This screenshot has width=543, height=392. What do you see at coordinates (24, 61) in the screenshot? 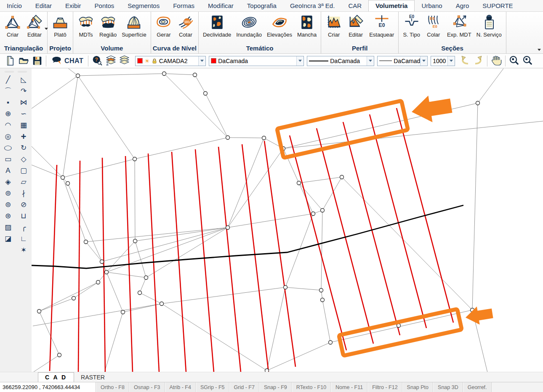
I see `open-folder-button` at bounding box center [24, 61].